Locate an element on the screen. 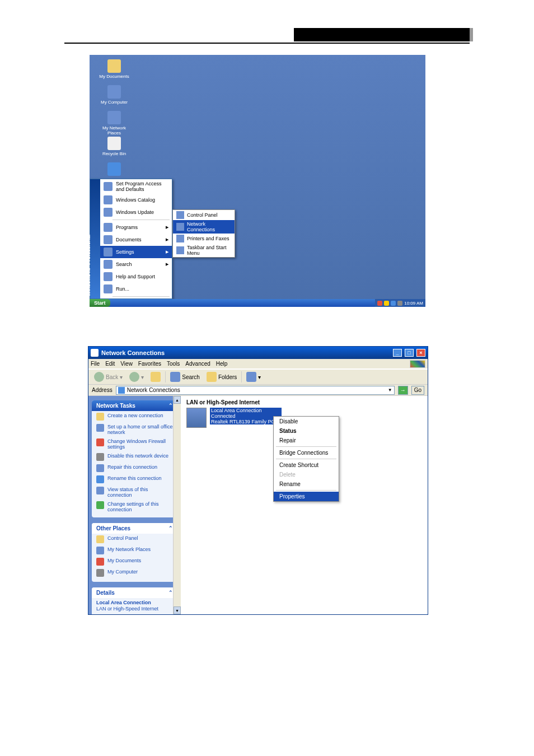 This screenshot has height=756, width=534. panel-title: Other Places is located at coordinates (113, 529).